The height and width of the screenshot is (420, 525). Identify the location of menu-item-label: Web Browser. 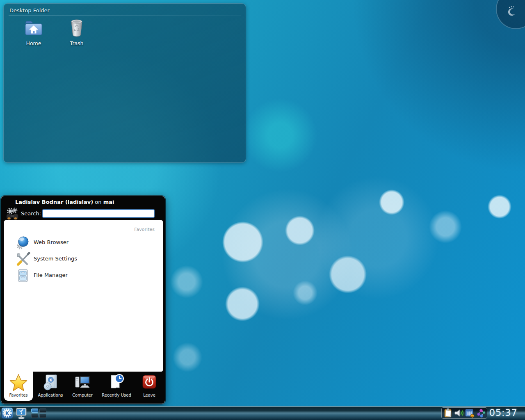
(51, 242).